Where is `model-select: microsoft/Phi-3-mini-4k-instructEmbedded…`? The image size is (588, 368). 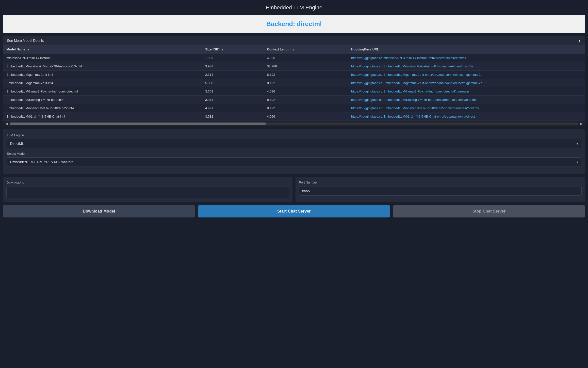 model-select: microsoft/Phi-3-mini-4k-instructEmbedded… is located at coordinates (294, 162).